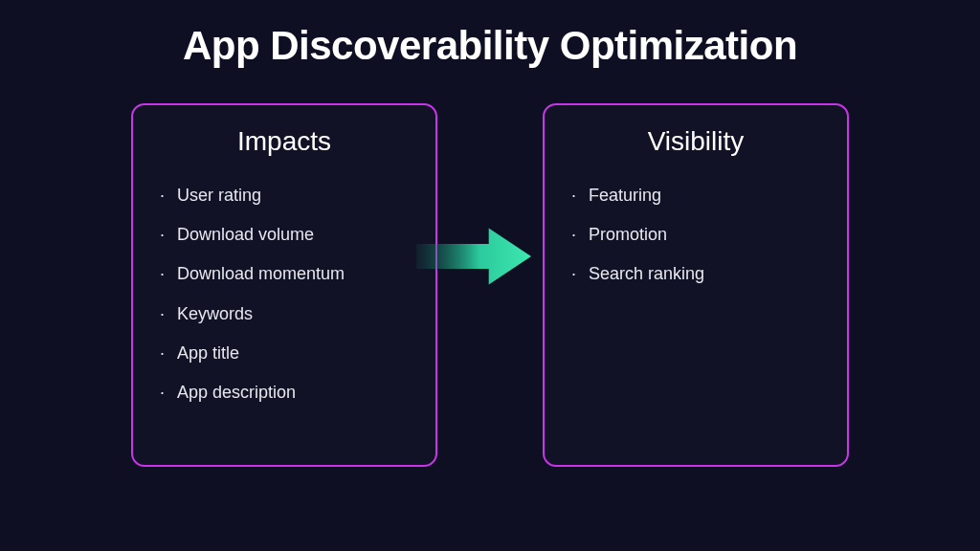  Describe the element at coordinates (284, 354) in the screenshot. I see `list-item: App title` at that location.